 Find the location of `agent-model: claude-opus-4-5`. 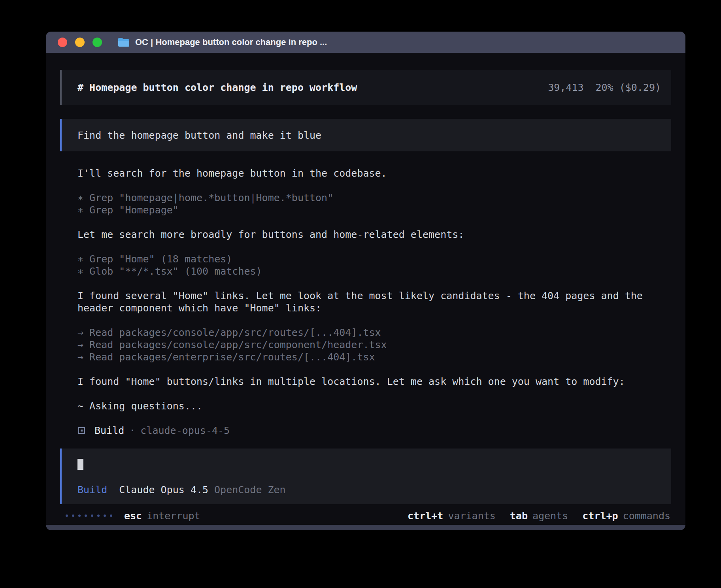

agent-model: claude-opus-4-5 is located at coordinates (185, 431).